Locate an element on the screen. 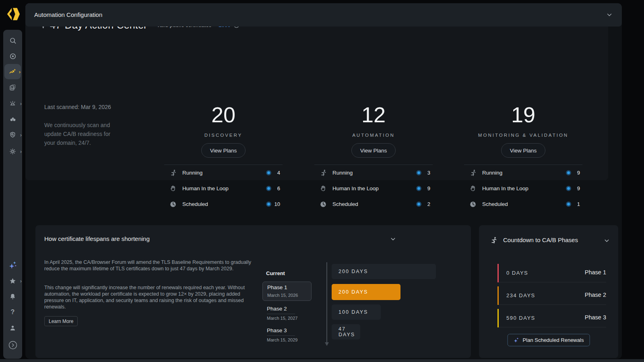 This screenshot has width=644, height=362. certificate-inspector-icon: › is located at coordinates (13, 135).